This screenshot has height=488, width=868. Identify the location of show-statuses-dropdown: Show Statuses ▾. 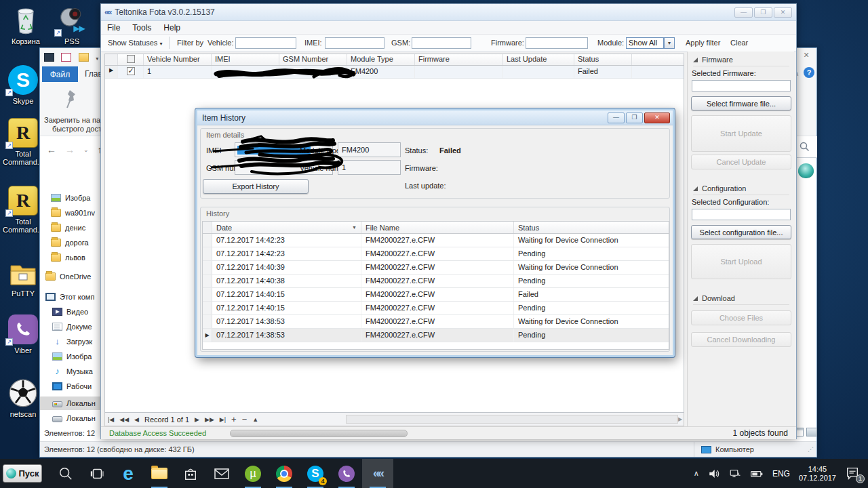
(135, 43).